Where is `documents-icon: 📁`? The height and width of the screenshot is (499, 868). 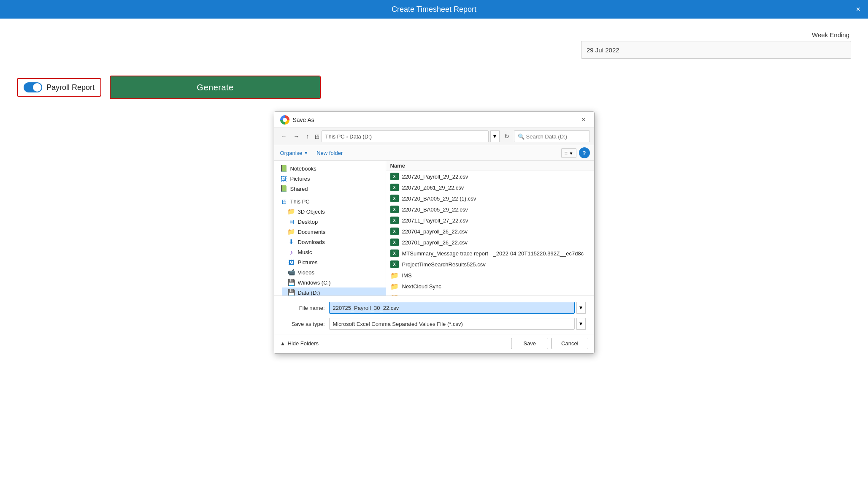 documents-icon: 📁 is located at coordinates (292, 232).